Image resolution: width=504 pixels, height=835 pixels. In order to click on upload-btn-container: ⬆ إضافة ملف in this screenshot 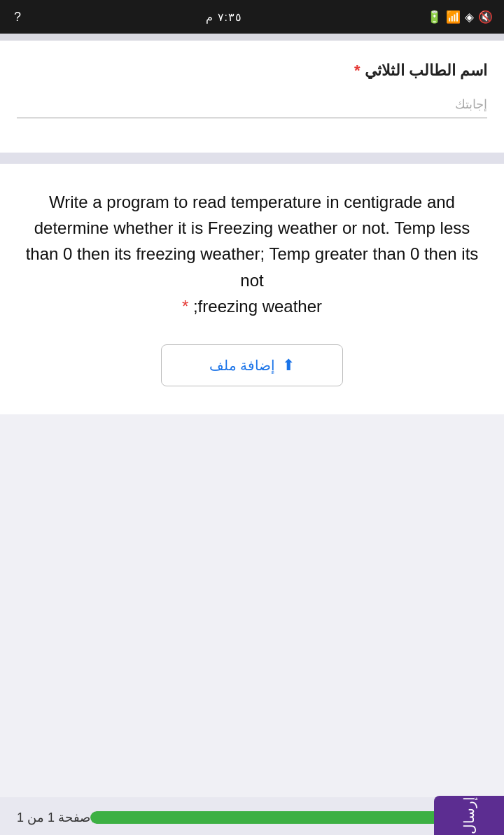, I will do `click(252, 365)`.